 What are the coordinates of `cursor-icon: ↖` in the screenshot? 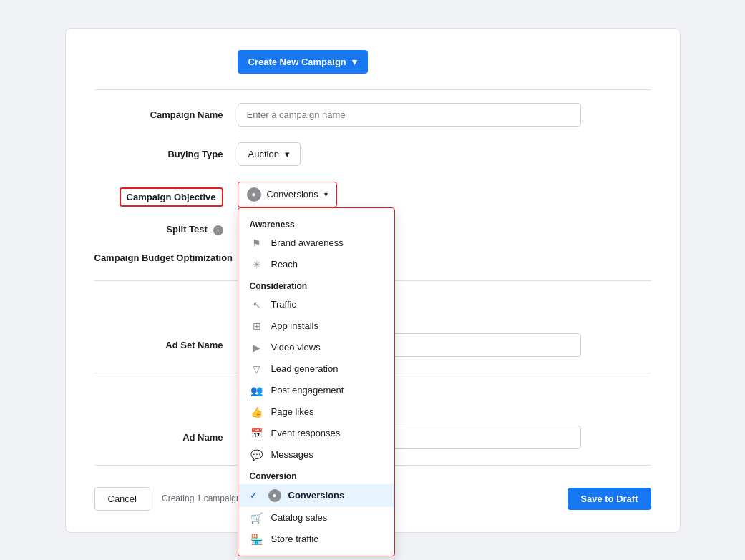 It's located at (257, 305).